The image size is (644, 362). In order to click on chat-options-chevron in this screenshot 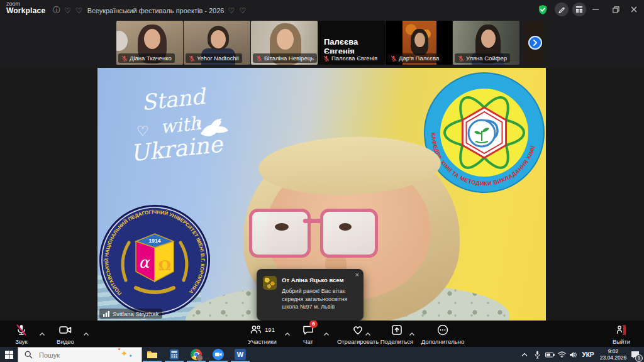, I will do `click(326, 331)`.